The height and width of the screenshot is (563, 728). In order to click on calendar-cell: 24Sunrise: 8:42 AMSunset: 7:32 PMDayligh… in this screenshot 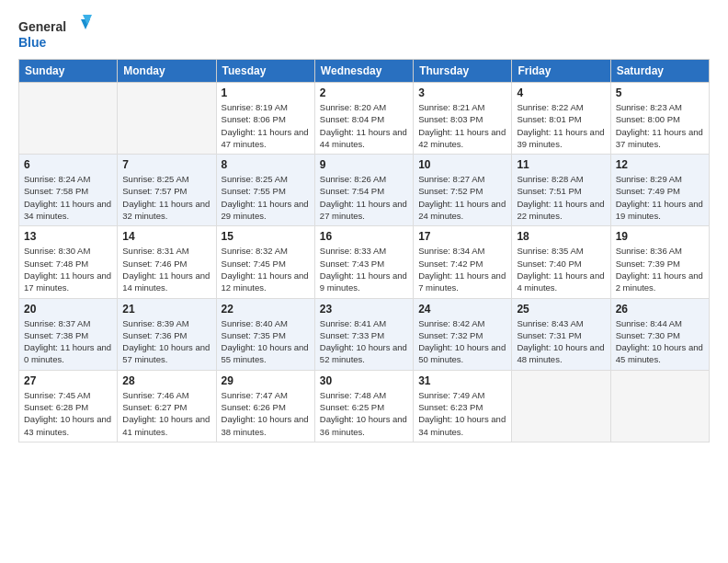, I will do `click(463, 334)`.